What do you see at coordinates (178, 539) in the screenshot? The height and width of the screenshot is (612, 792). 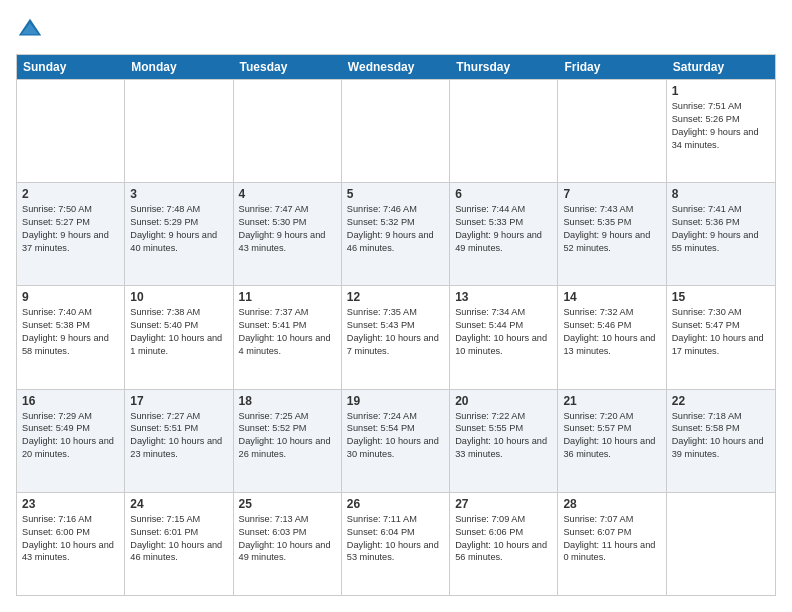 I see `day-info: Sunrise: 7:15 AM Sunset: 6:01 PM Dayligh…` at bounding box center [178, 539].